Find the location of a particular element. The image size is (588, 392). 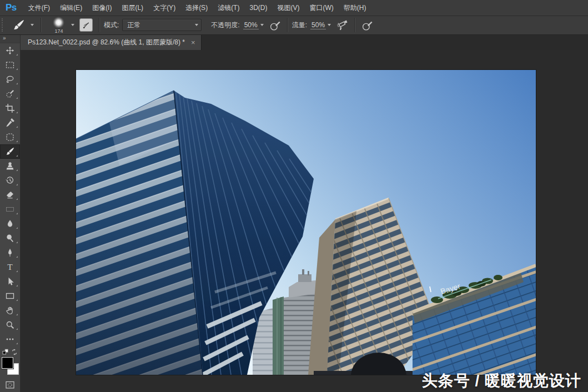

flow-label: 流量: is located at coordinates (300, 26).